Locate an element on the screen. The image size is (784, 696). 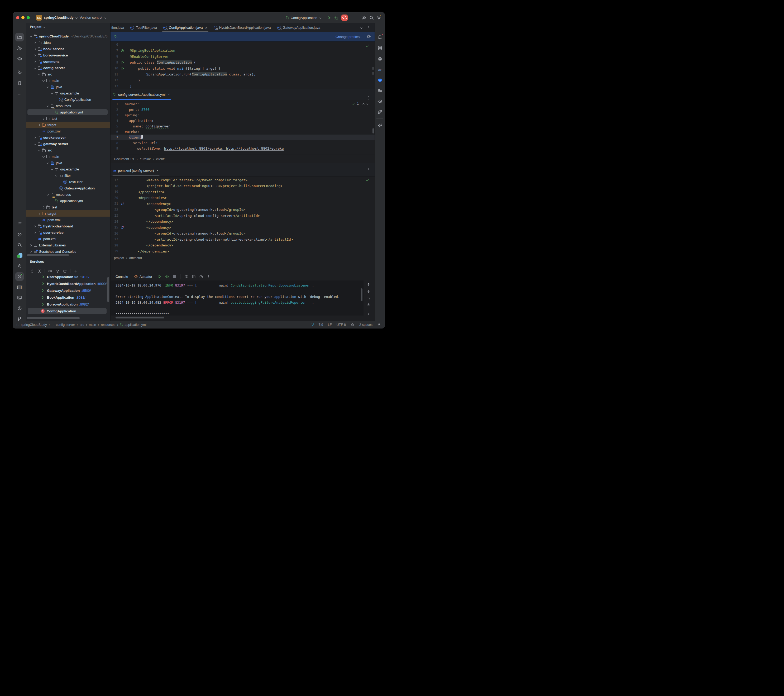
terminal-tool-button is located at coordinates (20, 298).